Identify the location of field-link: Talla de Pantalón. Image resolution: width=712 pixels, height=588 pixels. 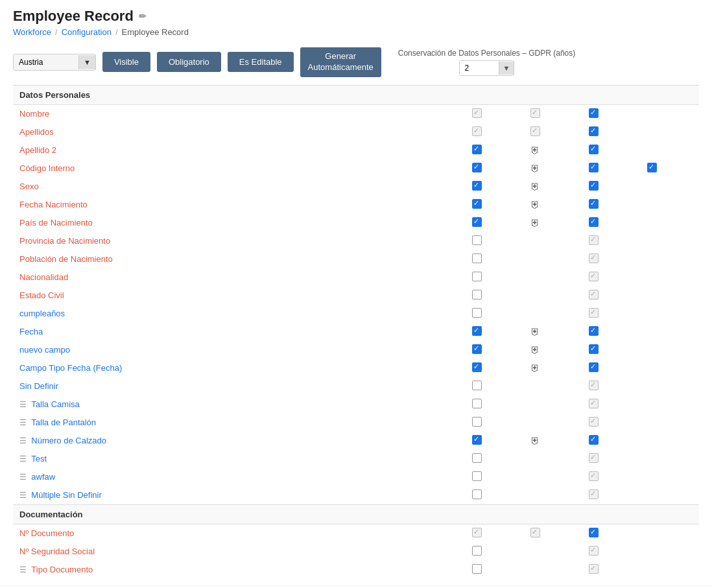
(64, 423).